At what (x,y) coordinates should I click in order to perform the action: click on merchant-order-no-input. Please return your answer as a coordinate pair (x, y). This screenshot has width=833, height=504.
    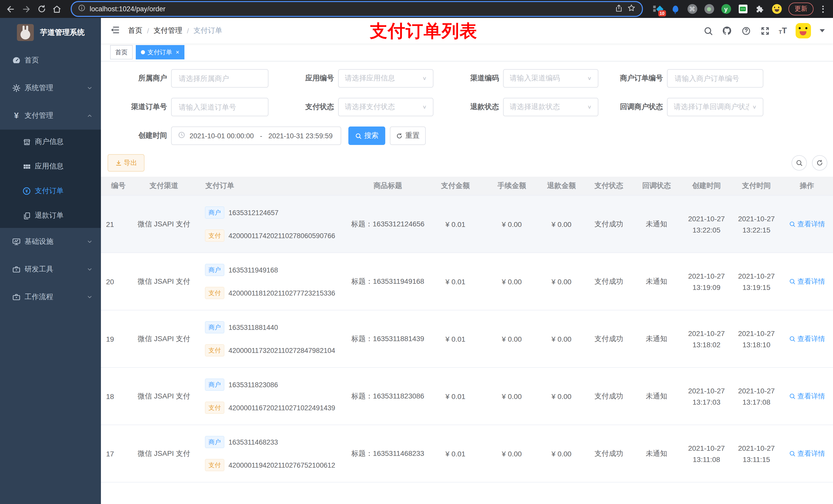
    Looking at the image, I should click on (715, 78).